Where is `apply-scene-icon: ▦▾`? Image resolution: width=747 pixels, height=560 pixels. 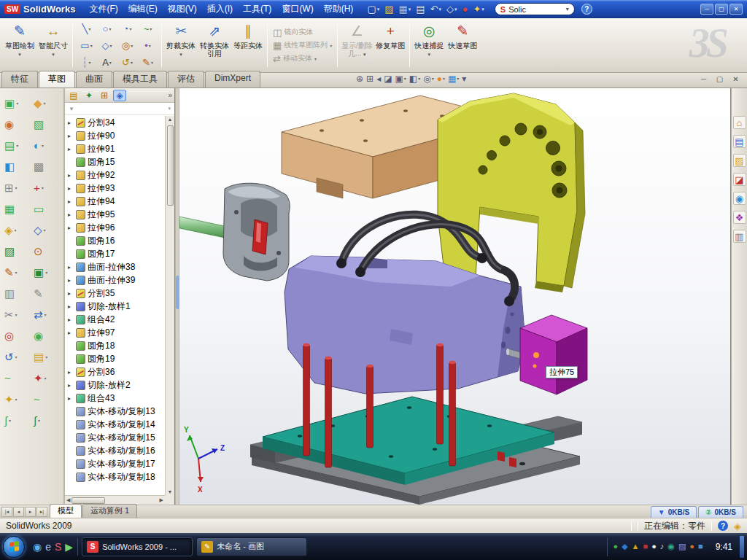 apply-scene-icon: ▦▾ is located at coordinates (454, 79).